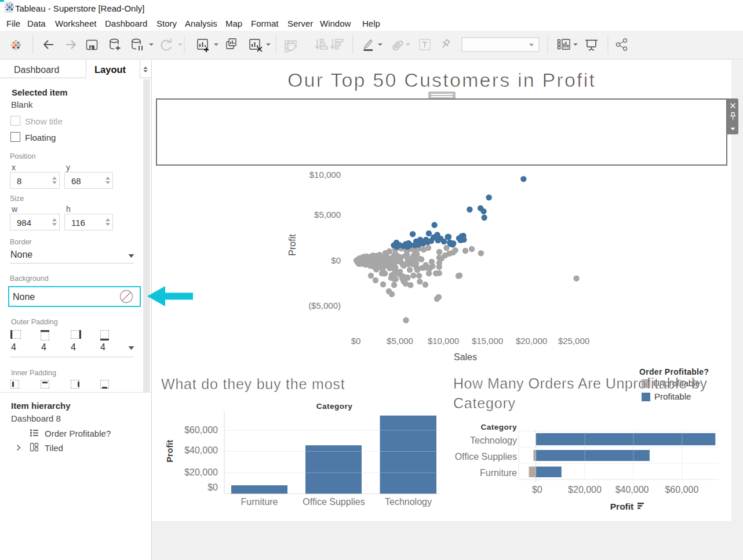 The height and width of the screenshot is (560, 743). What do you see at coordinates (325, 306) in the screenshot?
I see `svg-text: ($5,000)` at bounding box center [325, 306].